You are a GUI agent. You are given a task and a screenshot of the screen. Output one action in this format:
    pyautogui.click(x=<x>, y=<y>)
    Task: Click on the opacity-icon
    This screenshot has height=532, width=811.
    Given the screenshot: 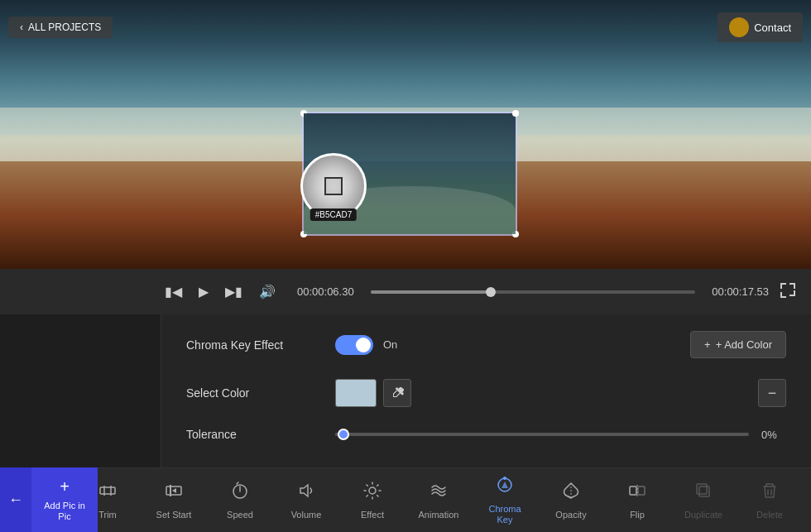 What is the action you would take?
    pyautogui.click(x=571, y=493)
    